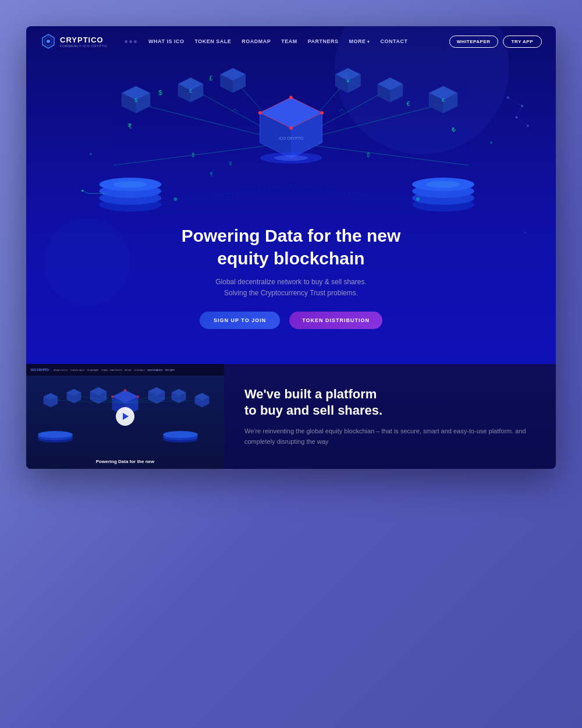  Describe the element at coordinates (291, 41) in the screenshot. I see `navbar: CRYPTICO FORMERLY ICO CRYPTO WHAT IS ICO…` at that location.